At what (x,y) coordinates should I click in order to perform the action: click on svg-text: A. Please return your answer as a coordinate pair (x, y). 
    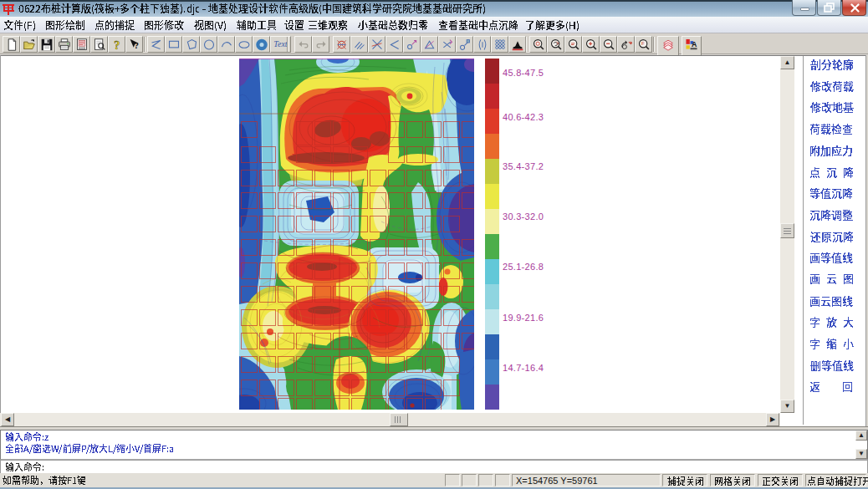
    Looking at the image, I should click on (694, 44).